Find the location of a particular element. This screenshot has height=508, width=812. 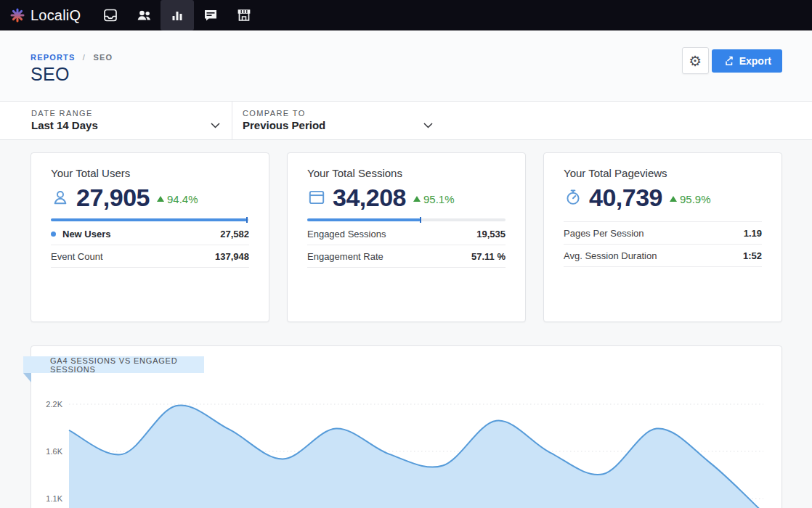

metric-row: Pages Per Session 1.19 is located at coordinates (662, 234).